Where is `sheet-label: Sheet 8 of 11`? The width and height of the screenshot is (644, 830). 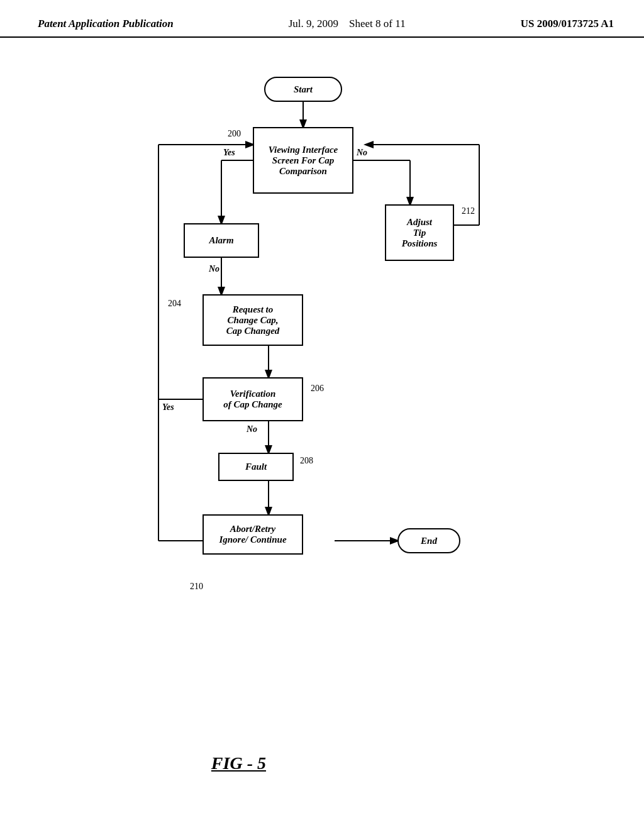
sheet-label: Sheet 8 of 11 is located at coordinates (377, 24).